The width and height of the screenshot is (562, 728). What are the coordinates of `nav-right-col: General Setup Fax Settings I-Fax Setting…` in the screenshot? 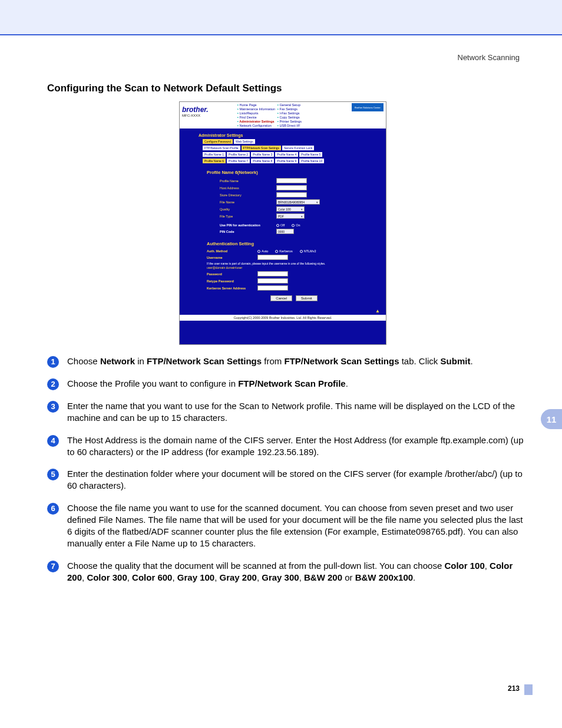 It's located at (290, 116).